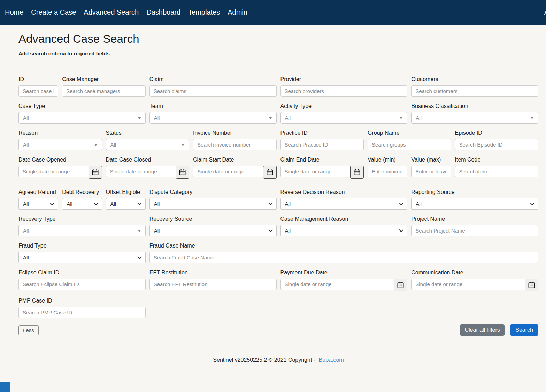  What do you see at coordinates (331, 360) in the screenshot?
I see `footer-link-bupa: Bupa.com` at bounding box center [331, 360].